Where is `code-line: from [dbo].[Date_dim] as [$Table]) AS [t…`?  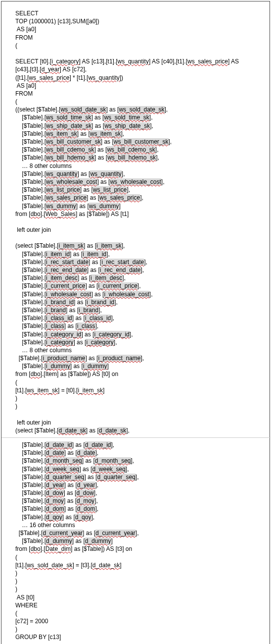 code-line: from [dbo].[Date_dim] as [$Table]) AS [t… is located at coordinates (138, 549).